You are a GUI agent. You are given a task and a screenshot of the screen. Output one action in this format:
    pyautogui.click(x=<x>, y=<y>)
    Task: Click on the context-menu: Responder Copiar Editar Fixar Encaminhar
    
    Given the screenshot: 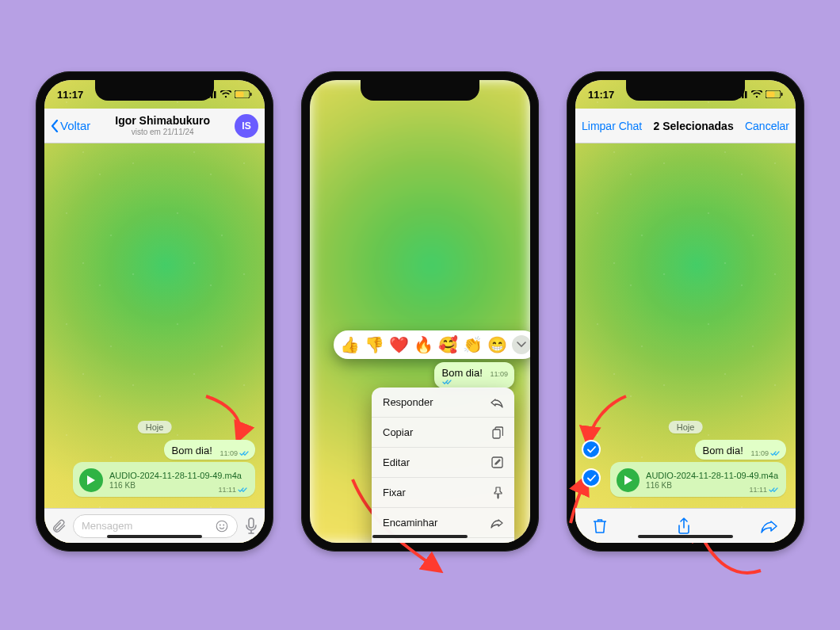 What is the action you would take?
    pyautogui.click(x=443, y=465)
    